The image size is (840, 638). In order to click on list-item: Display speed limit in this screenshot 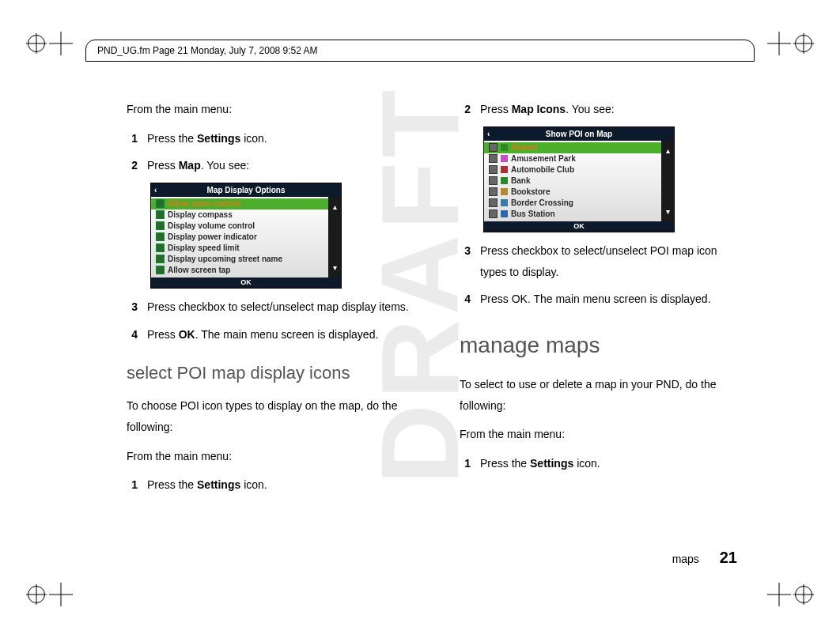, I will do `click(240, 248)`.